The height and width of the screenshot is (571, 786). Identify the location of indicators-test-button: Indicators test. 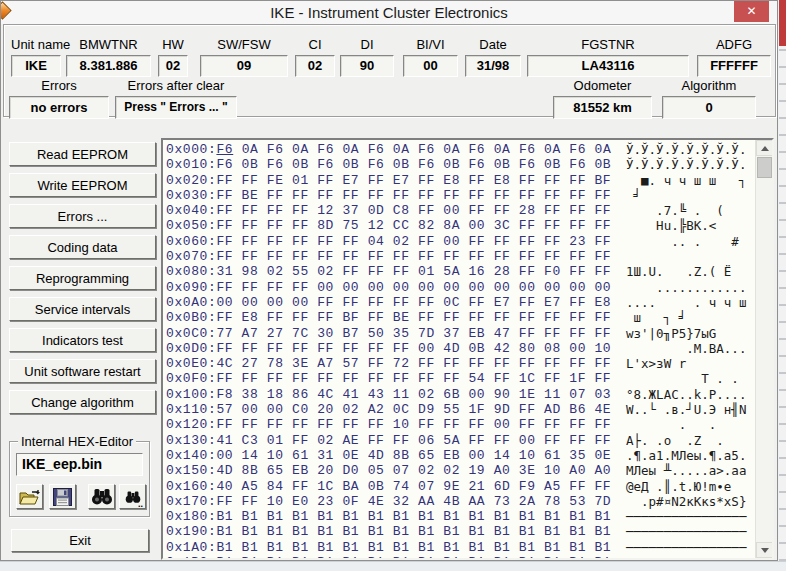
(82, 340).